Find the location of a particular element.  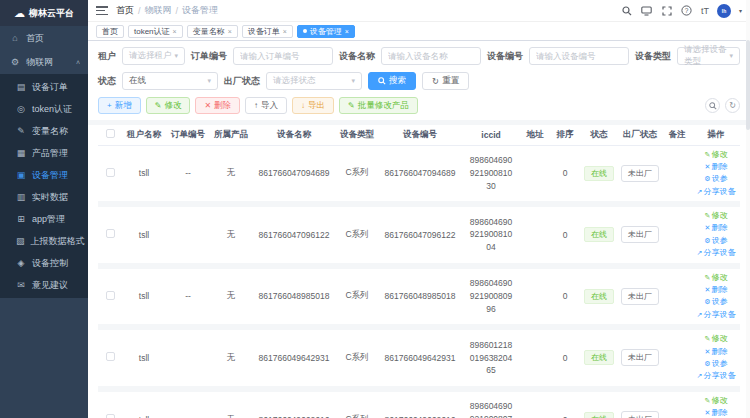

upload-icon: ↑ is located at coordinates (256, 106).